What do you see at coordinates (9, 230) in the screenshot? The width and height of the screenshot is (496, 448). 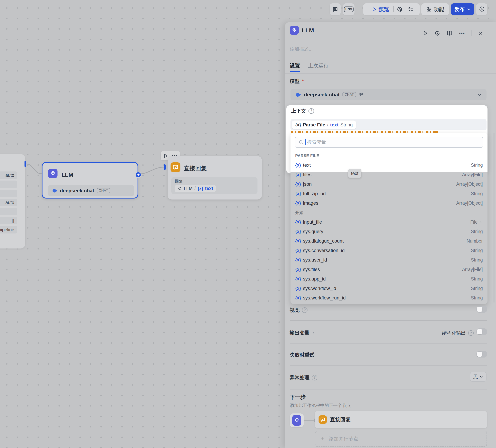 I see `node-field-pill: pipeline` at bounding box center [9, 230].